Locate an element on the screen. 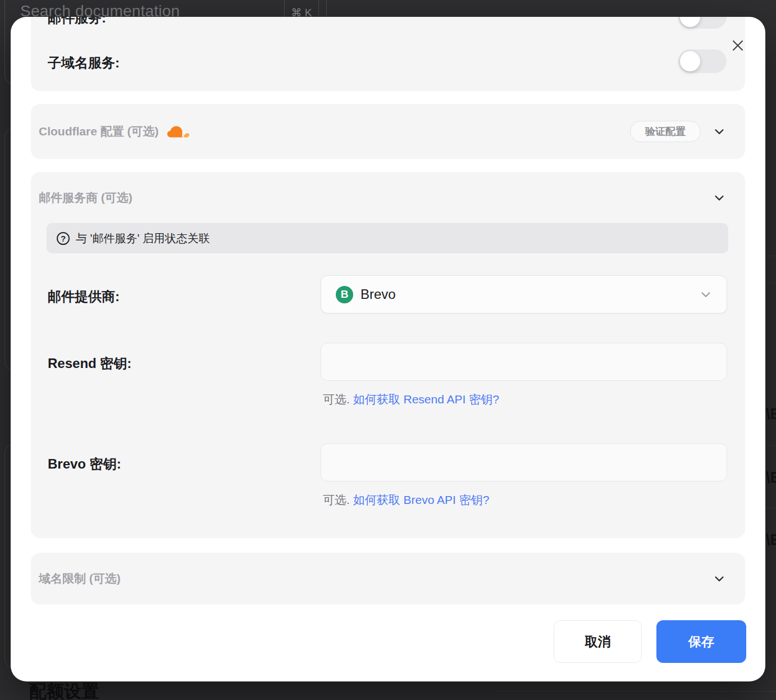 This screenshot has height=700, width=776. subdomain-service-toggle is located at coordinates (702, 61).